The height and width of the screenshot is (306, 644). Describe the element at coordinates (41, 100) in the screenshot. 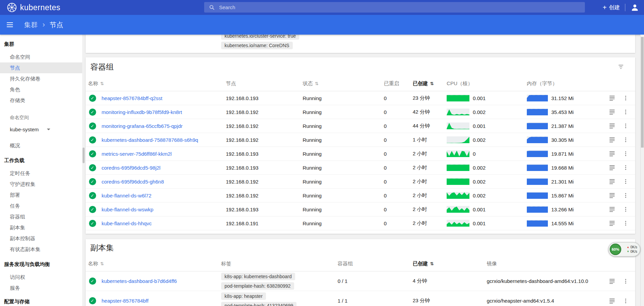

I see `sidebar-item-storage-classes: 存储类` at that location.